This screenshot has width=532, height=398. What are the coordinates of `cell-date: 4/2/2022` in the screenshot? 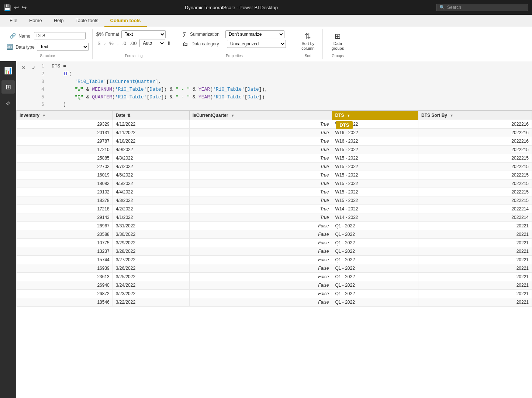 It's located at (151, 209).